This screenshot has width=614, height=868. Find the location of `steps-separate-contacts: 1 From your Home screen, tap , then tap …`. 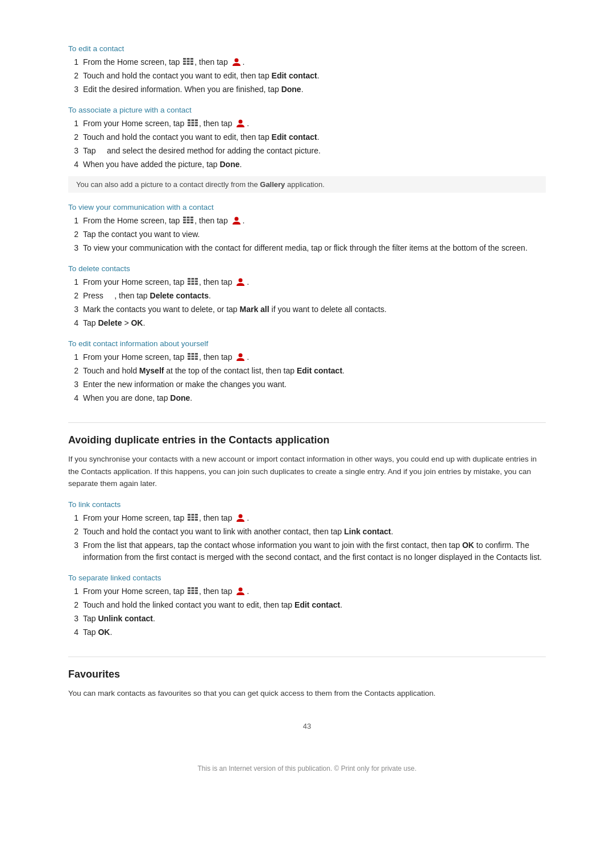

steps-separate-contacts: 1 From your Home screen, tap , then tap … is located at coordinates (307, 612).